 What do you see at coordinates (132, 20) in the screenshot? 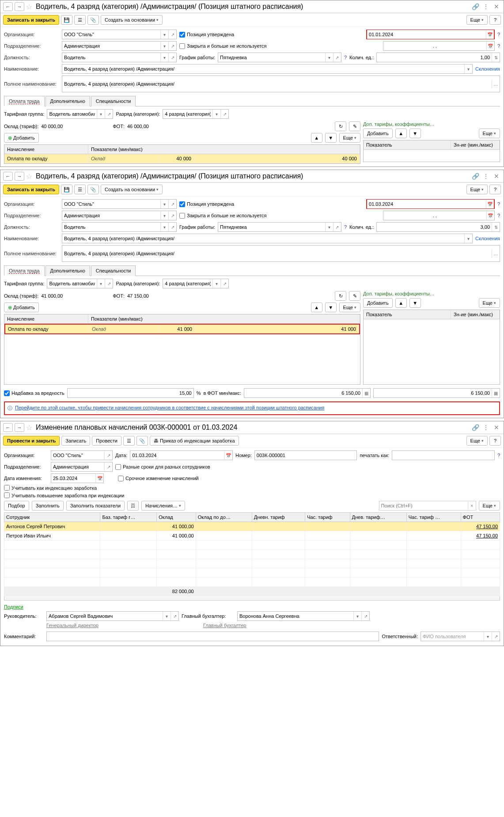
I see `create-based-button: Создать на основании` at bounding box center [132, 20].